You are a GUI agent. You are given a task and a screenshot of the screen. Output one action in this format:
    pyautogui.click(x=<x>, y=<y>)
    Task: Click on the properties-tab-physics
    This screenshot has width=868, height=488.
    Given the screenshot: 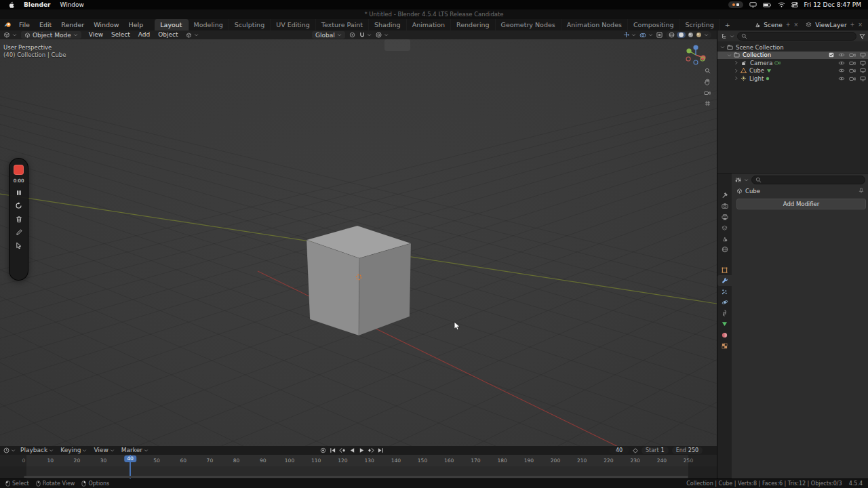 What is the action you would take?
    pyautogui.click(x=724, y=302)
    